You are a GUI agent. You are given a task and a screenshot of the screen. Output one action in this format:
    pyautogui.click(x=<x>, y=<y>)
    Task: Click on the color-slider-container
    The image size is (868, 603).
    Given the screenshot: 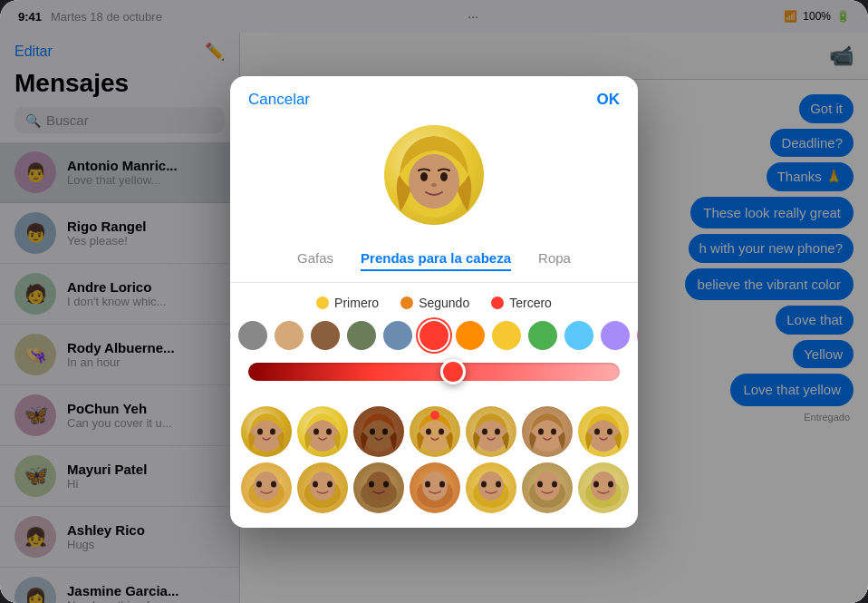 What is the action you would take?
    pyautogui.click(x=434, y=372)
    